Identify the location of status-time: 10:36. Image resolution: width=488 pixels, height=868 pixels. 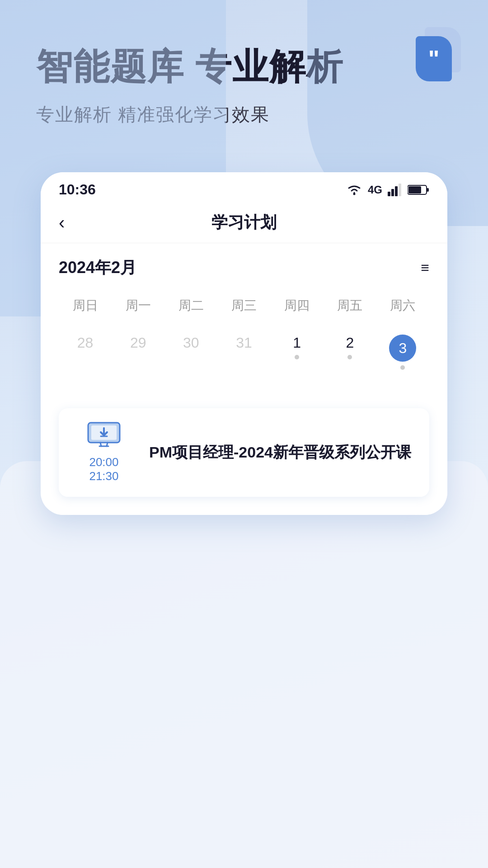
(77, 190).